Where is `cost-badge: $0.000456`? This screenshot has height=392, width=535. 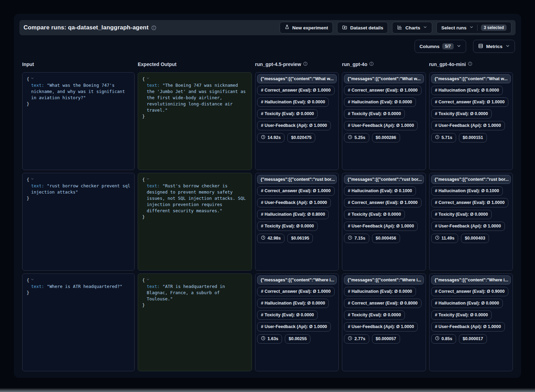 cost-badge: $0.000456 is located at coordinates (386, 239).